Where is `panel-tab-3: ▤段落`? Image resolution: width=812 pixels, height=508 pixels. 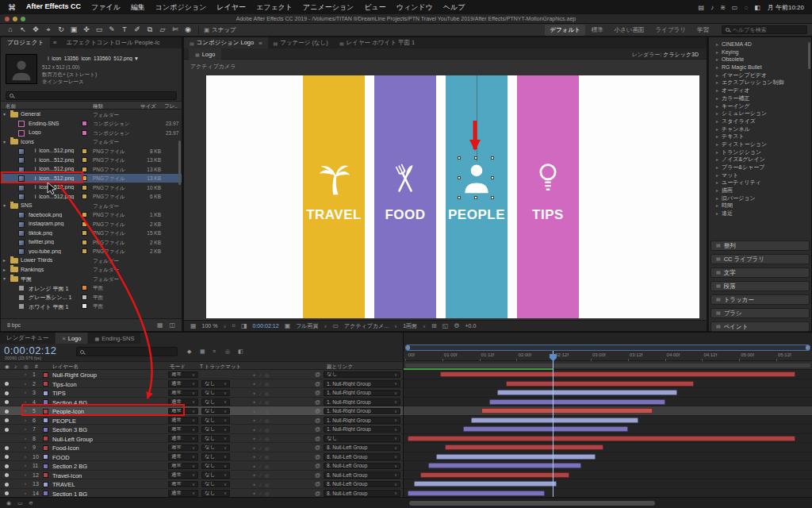
panel-tab-3: ▤段落 is located at coordinates (760, 286).